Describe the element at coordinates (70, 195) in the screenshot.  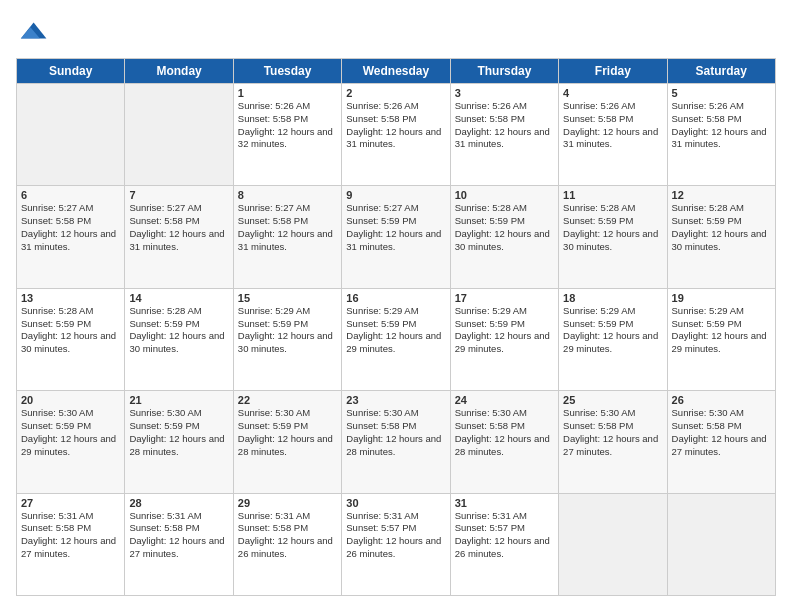
I see `day-number: 6` at that location.